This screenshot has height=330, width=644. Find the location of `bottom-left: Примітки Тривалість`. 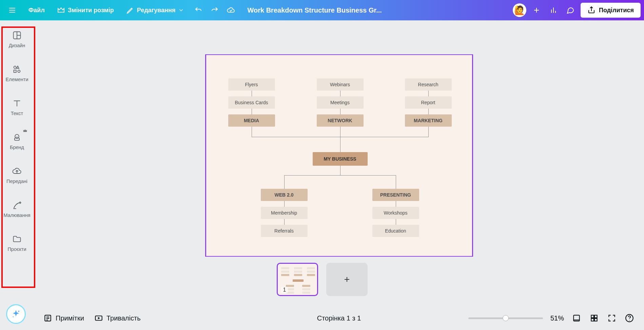

bottom-left: Примітки Тривалість is located at coordinates (92, 318).